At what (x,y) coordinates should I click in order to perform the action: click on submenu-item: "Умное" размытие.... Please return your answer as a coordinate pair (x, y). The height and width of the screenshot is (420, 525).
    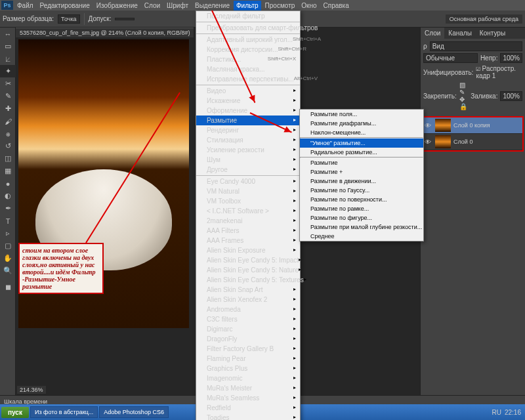
    Looking at the image, I should click on (362, 143).